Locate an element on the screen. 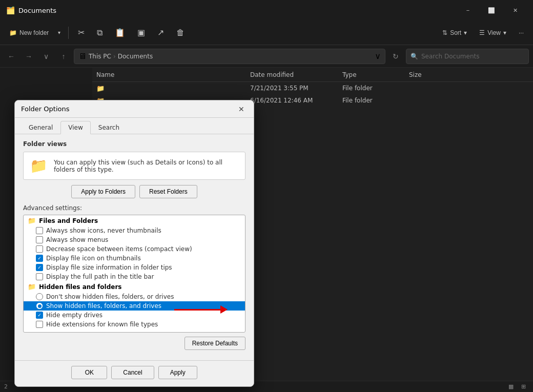 The height and width of the screenshot is (392, 533). cancel-button: Cancel is located at coordinates (132, 373).